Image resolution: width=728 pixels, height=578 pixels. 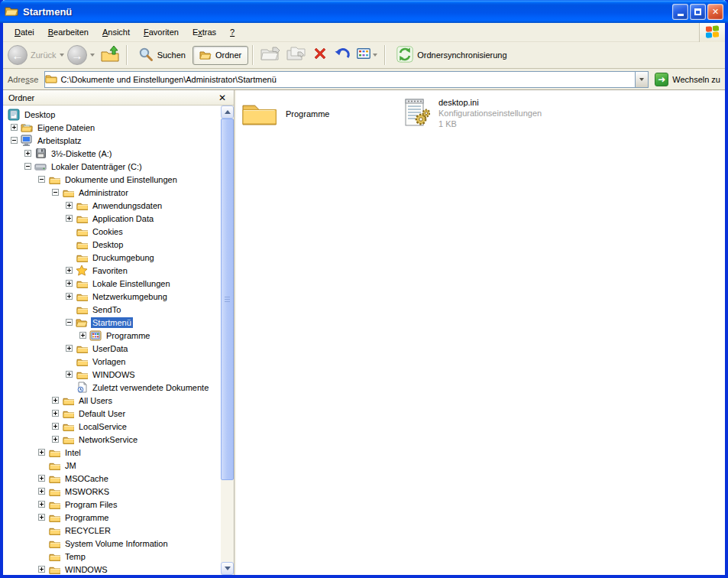 What do you see at coordinates (688, 80) in the screenshot?
I see `go-button: ➜ Wechseln zu` at bounding box center [688, 80].